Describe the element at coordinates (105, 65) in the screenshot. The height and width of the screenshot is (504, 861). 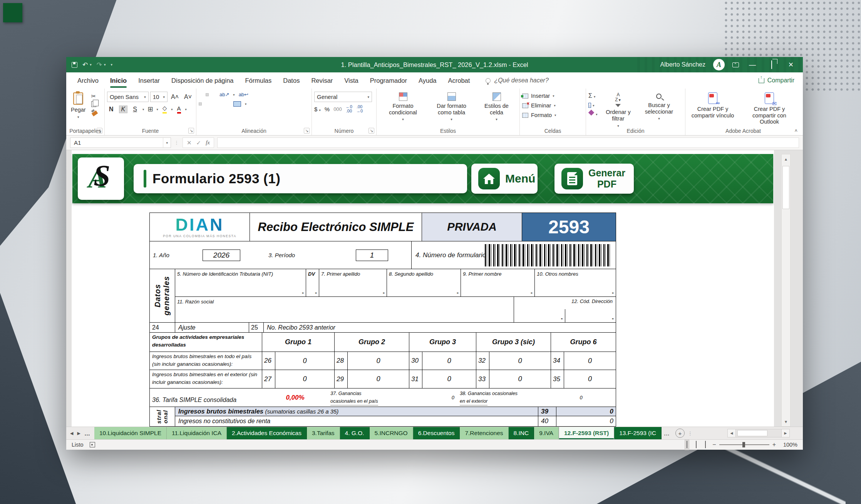
I see `redo-dropdown-icon: ▾` at that location.